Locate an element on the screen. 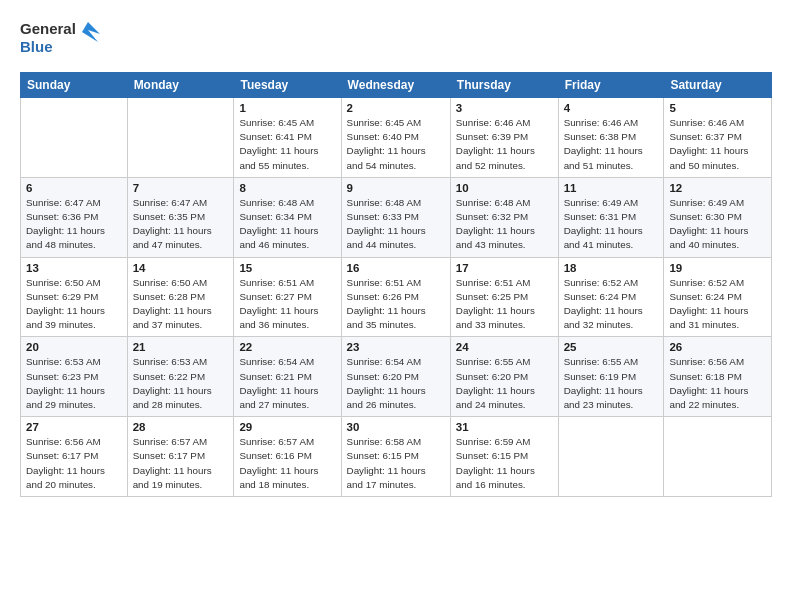 The width and height of the screenshot is (792, 612). calendar-cell: 3Sunrise: 6:46 AMSunset: 6:39 PMDaylight… is located at coordinates (504, 138).